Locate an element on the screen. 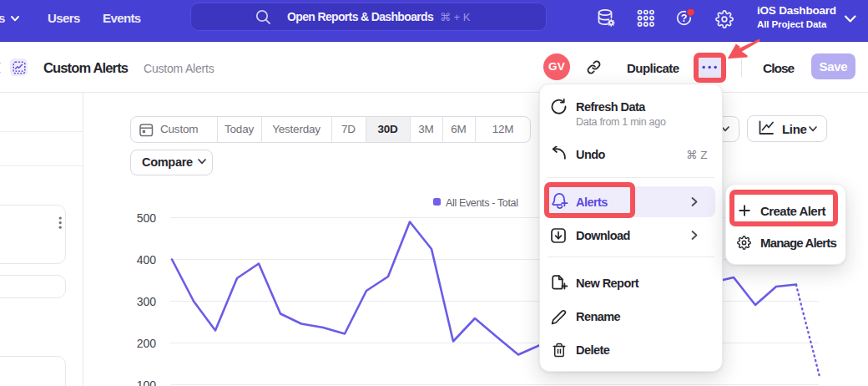  svg-text: 500 is located at coordinates (147, 218).